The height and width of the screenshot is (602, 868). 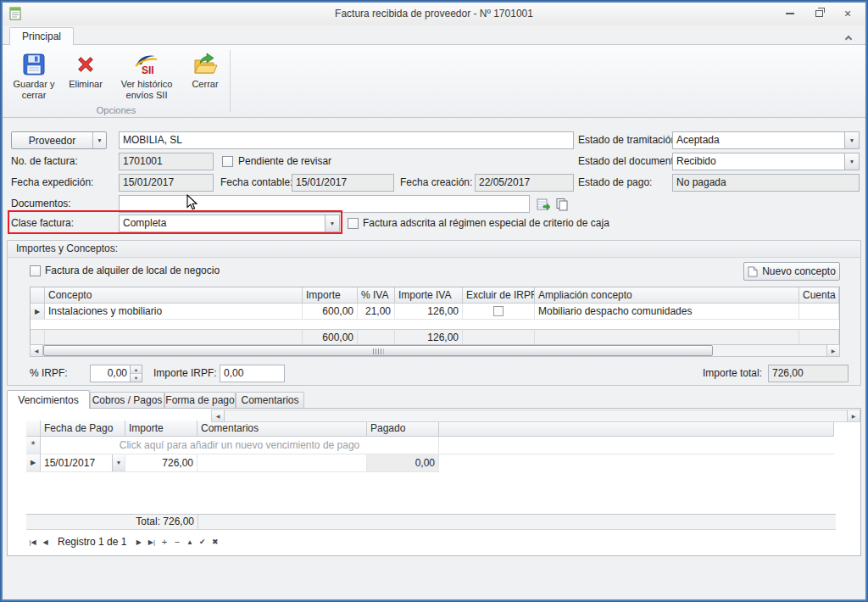 I want to click on nav-first-button: |◀, so click(x=32, y=542).